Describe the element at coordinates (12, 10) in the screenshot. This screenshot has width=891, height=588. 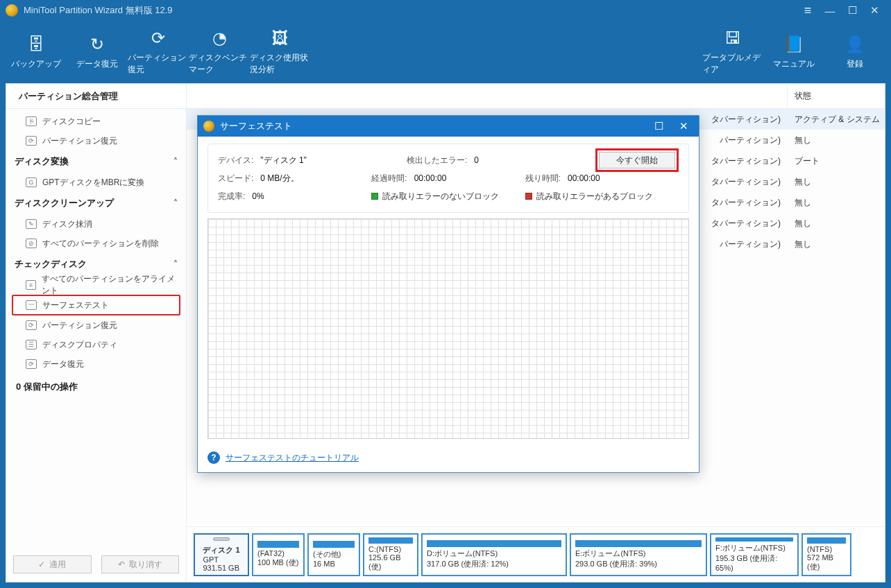
I see `app-icon` at that location.